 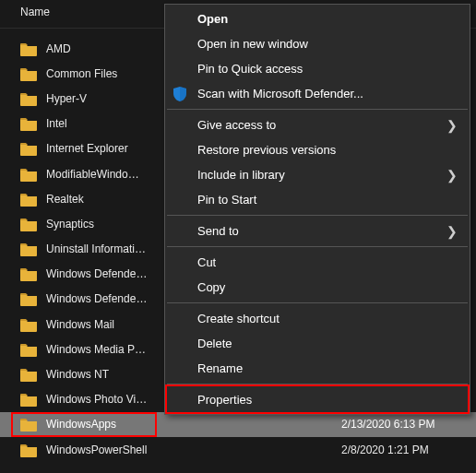 I want to click on folder-label: ModifiableWindo…, so click(x=92, y=174).